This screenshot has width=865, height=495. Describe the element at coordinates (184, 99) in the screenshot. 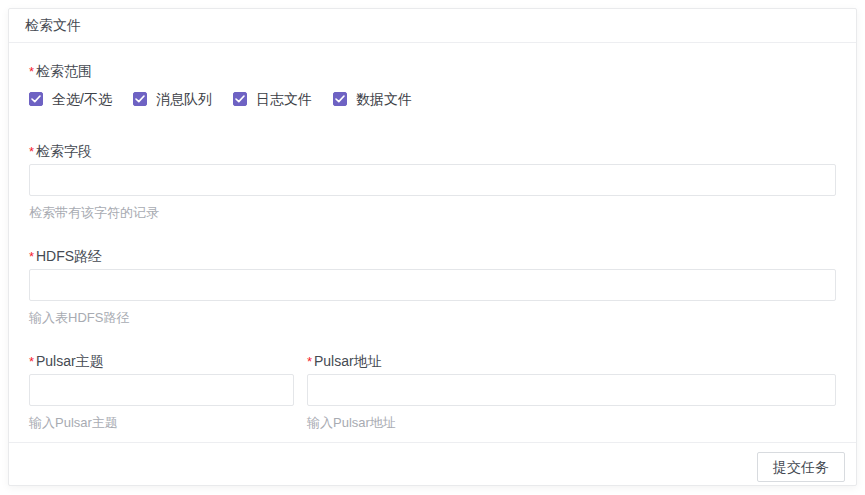

I see `checkbox-label: 消息队列` at that location.